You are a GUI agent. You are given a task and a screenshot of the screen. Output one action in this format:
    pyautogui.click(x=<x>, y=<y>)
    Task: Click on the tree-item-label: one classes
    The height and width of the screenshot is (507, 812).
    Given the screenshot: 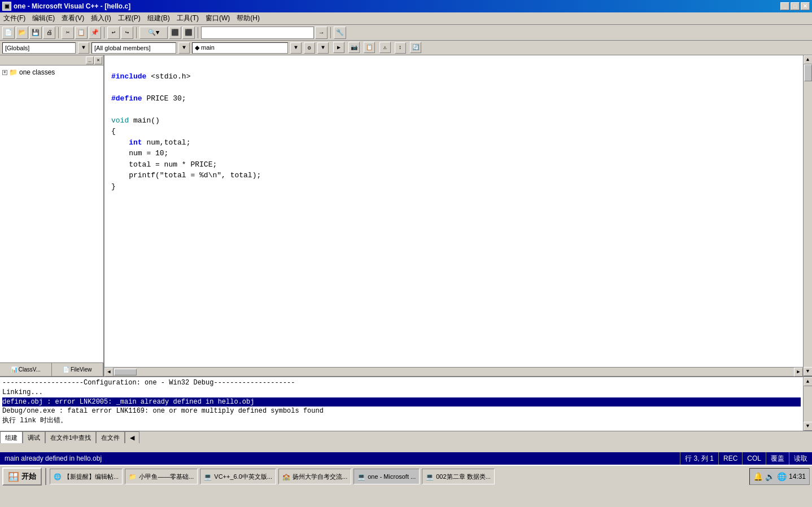 What is the action you would take?
    pyautogui.click(x=37, y=72)
    